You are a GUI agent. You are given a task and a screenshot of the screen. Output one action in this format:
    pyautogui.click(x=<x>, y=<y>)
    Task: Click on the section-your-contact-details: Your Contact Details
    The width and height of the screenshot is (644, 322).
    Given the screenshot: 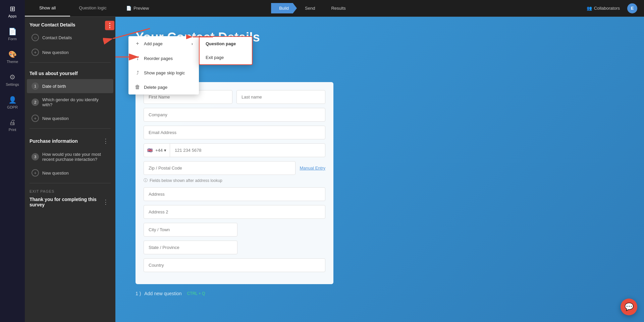 What is the action you would take?
    pyautogui.click(x=70, y=23)
    